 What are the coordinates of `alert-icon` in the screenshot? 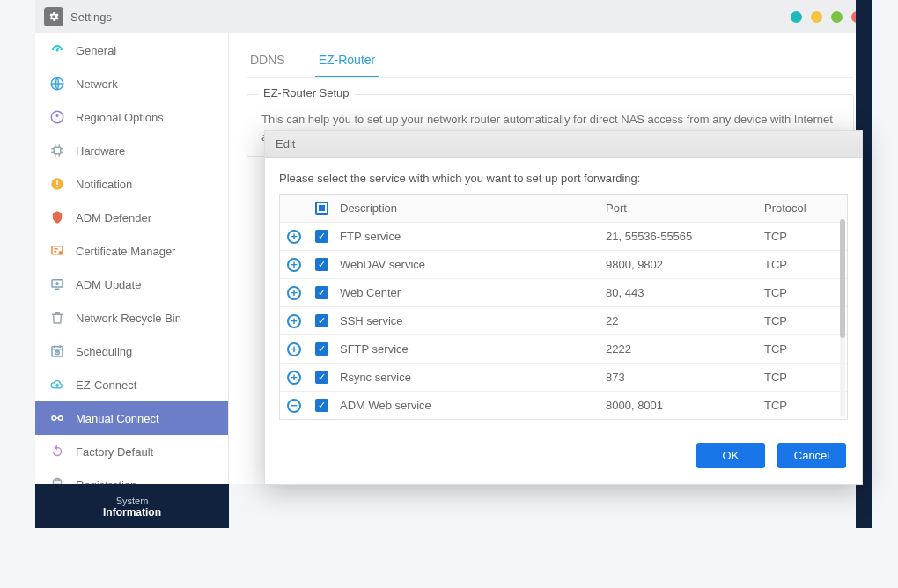 It's located at (57, 184).